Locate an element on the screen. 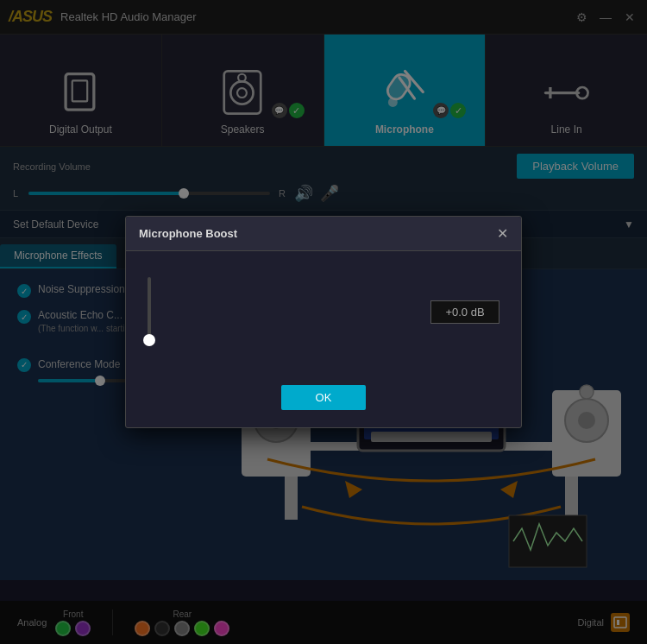 Image resolution: width=647 pixels, height=644 pixels. modal-slider-thumb is located at coordinates (149, 340).